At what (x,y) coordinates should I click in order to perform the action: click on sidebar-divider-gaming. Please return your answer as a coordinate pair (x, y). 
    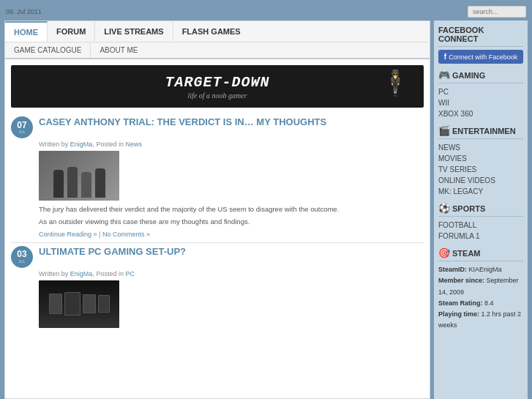
    Looking at the image, I should click on (481, 83).